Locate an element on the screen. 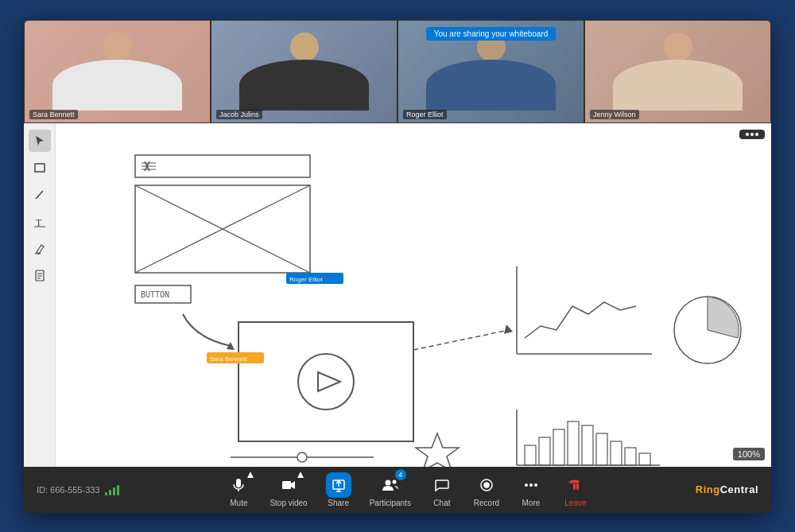 The width and height of the screenshot is (795, 532). stop-video-icon is located at coordinates (289, 485).